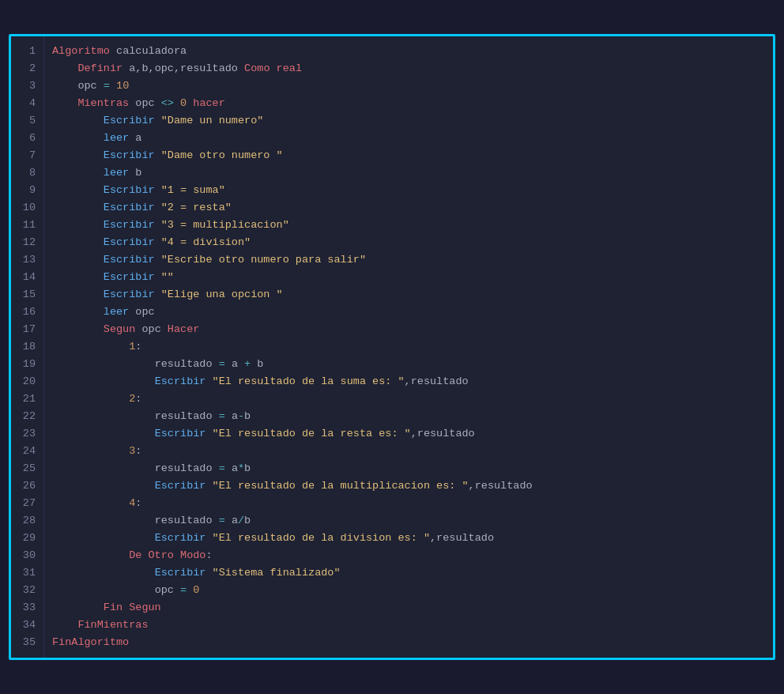 The height and width of the screenshot is (694, 784). Describe the element at coordinates (27, 382) in the screenshot. I see `line-num-20: 20` at that location.